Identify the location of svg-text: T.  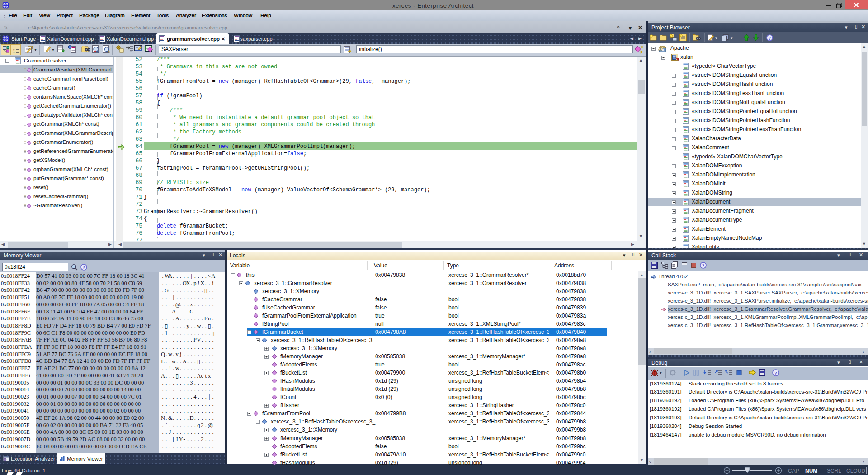
(70, 48).